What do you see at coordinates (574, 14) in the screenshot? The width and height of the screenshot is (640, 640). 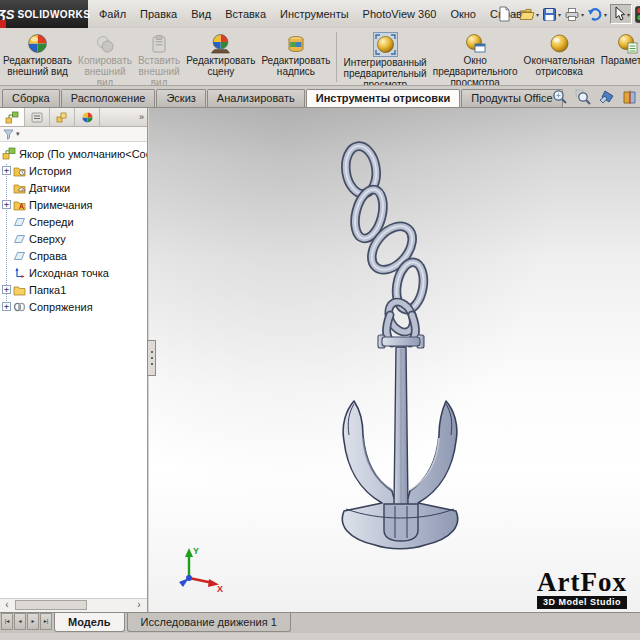 I see `print-button: ▾` at bounding box center [574, 14].